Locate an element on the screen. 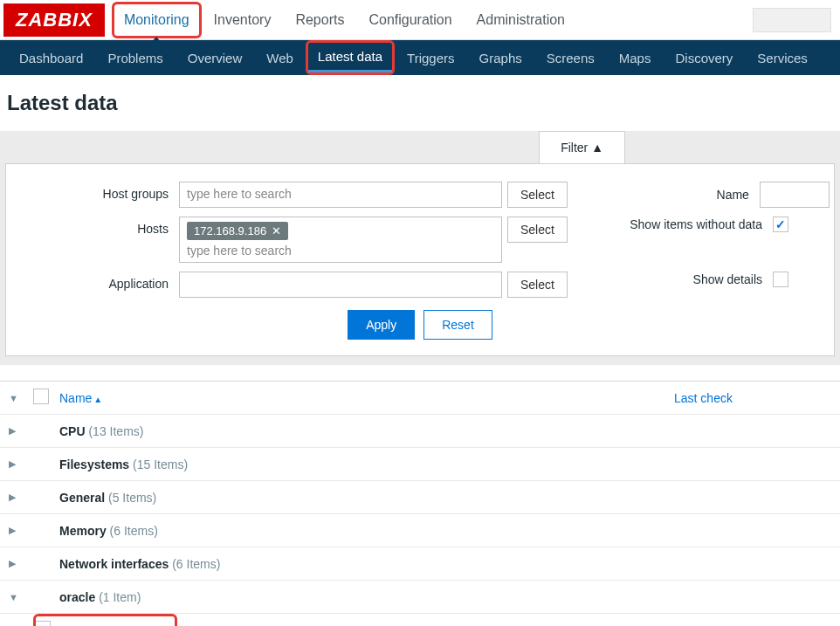  topnav-configuration: Configuration is located at coordinates (410, 20).